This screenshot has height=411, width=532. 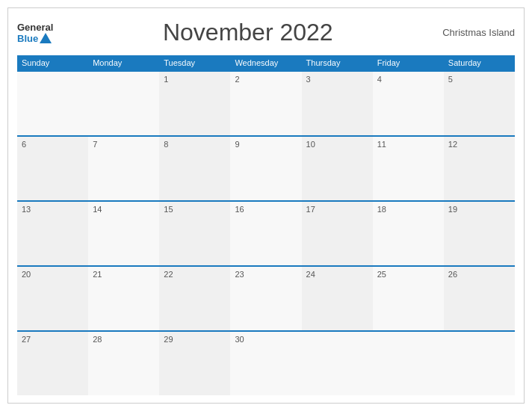 I want to click on day-cell-7: 7, so click(x=124, y=169).